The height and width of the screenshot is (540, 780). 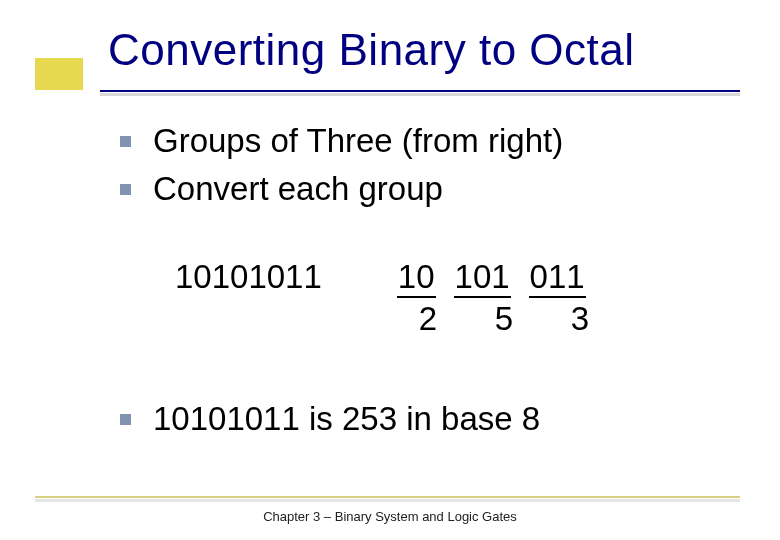 I want to click on octal-digit: 5, so click(x=504, y=319).